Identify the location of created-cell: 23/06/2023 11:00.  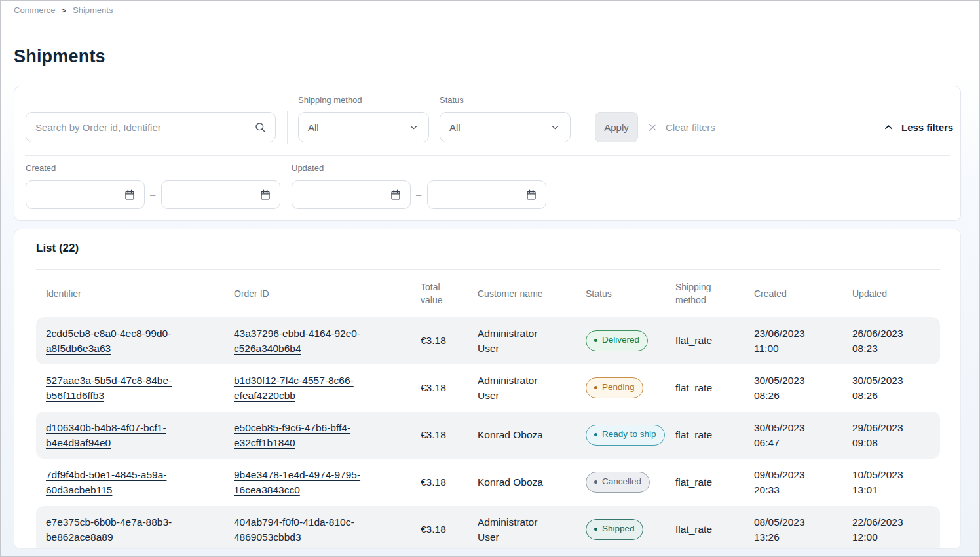
(785, 341).